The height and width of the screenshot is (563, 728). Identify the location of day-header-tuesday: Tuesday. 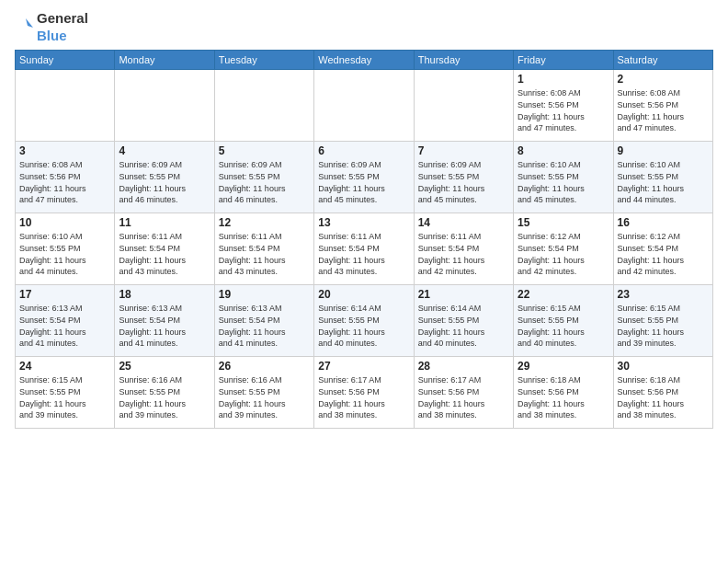
(264, 61).